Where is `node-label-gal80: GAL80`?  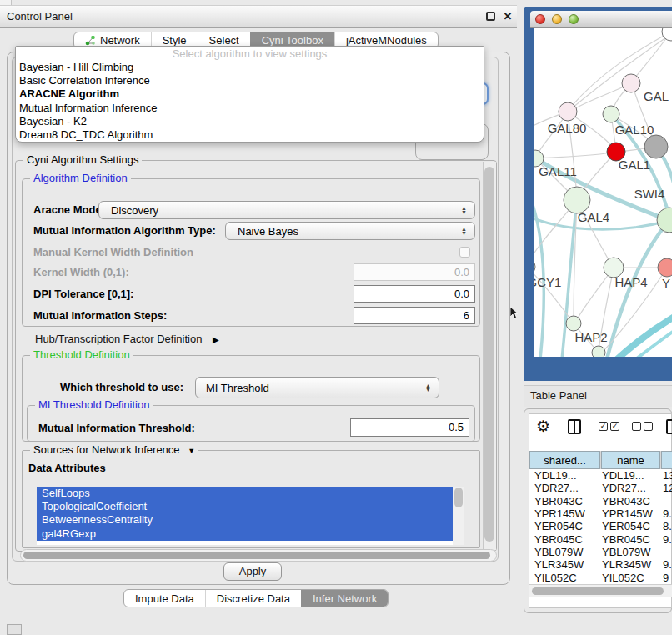
node-label-gal80: GAL80 is located at coordinates (567, 128).